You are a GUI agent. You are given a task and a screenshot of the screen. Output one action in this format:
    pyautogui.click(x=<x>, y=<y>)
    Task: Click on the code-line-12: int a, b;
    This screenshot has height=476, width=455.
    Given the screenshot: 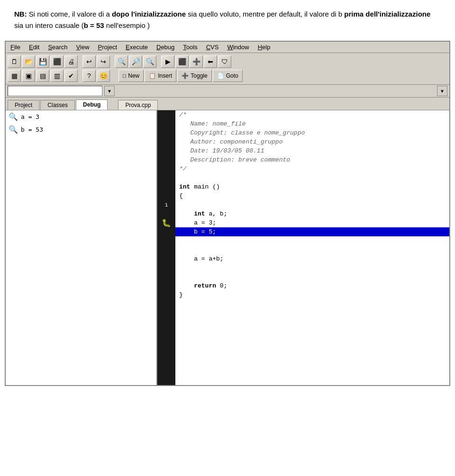 What is the action you would take?
    pyautogui.click(x=312, y=214)
    